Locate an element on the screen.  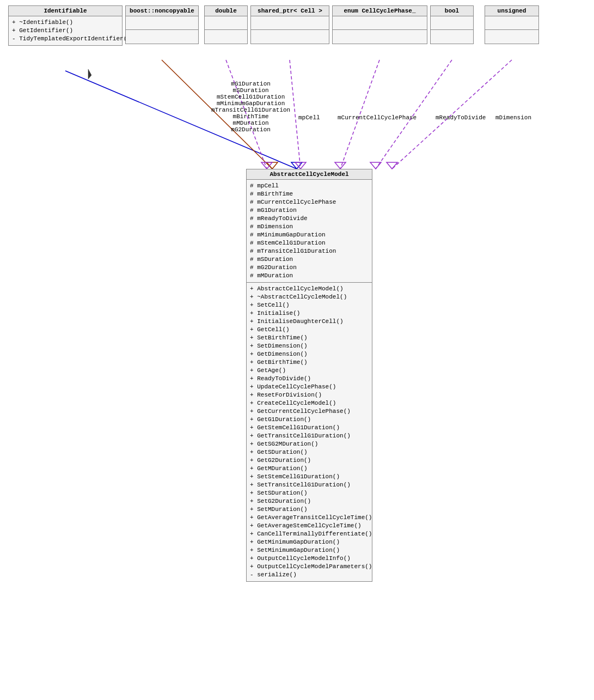
shared-ptr-section1 is located at coordinates (290, 23).